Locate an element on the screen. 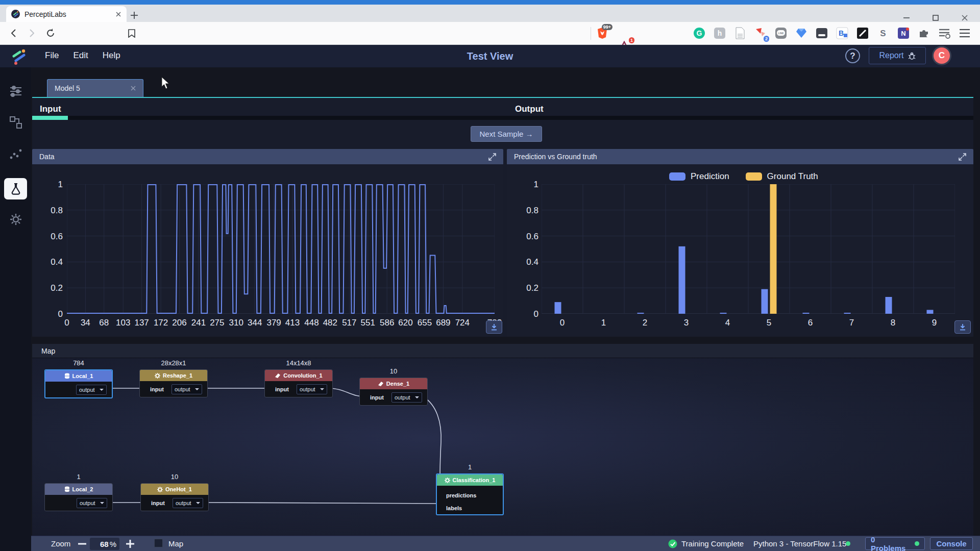  tab-model-5: Model 5 is located at coordinates (95, 88).